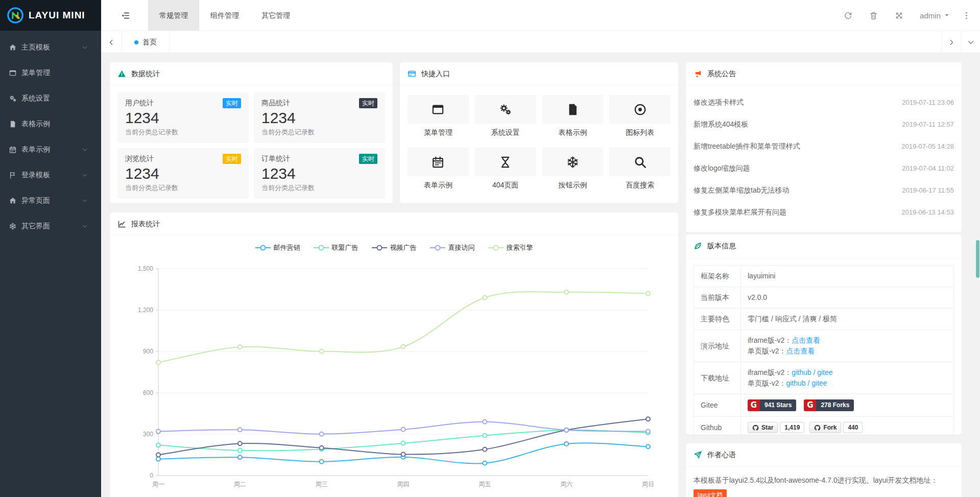 Image resolution: width=980 pixels, height=497 pixels. I want to click on sidebar-item-label: 登录模板, so click(52, 175).